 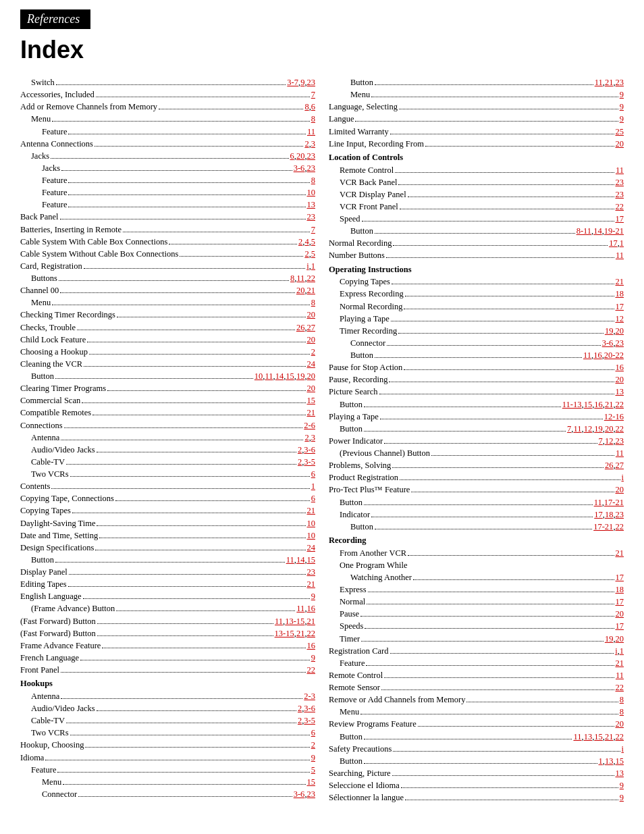 What do you see at coordinates (477, 95) in the screenshot?
I see `index-entry: Menu9` at bounding box center [477, 95].